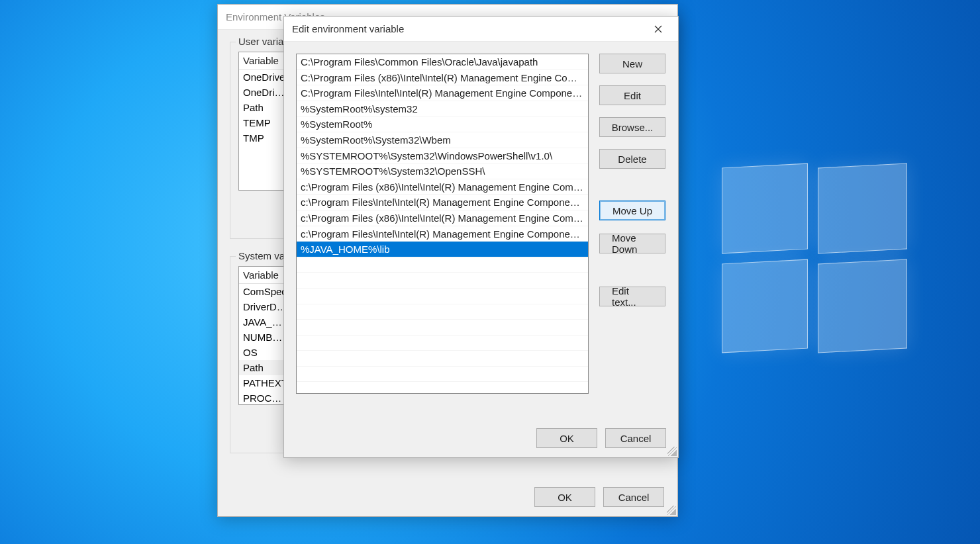 This screenshot has height=544, width=980. Describe the element at coordinates (565, 497) in the screenshot. I see `env-ok-button: OK` at that location.